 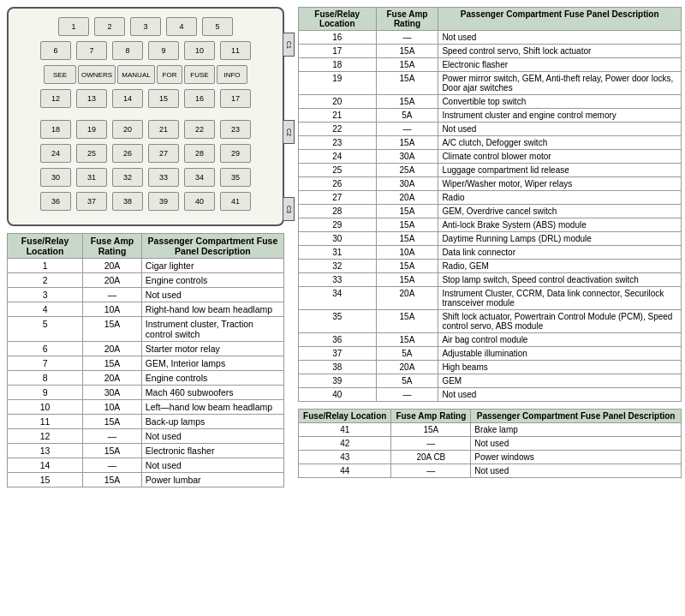 What do you see at coordinates (560, 322) in the screenshot?
I see `right1-cell-19-2: Shift lock actuator, Powertrain Control …` at bounding box center [560, 322].